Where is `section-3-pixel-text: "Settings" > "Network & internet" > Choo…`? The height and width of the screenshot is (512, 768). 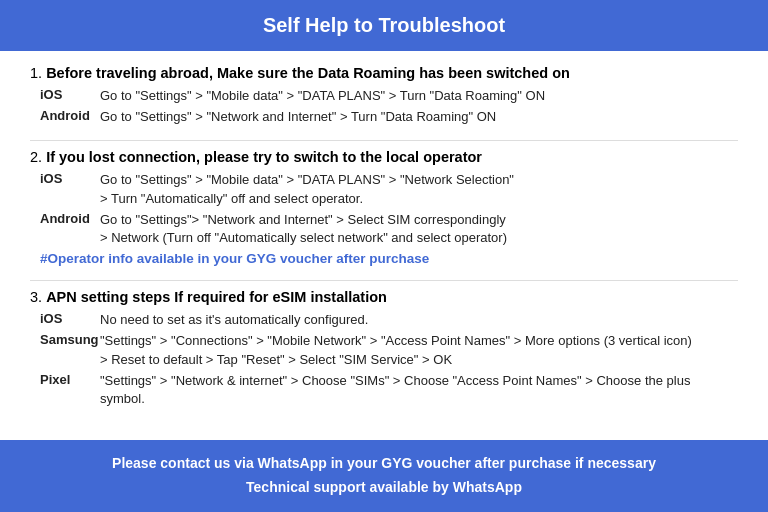
section-3-pixel-text: "Settings" > "Network & internet" > Choo… is located at coordinates (419, 390).